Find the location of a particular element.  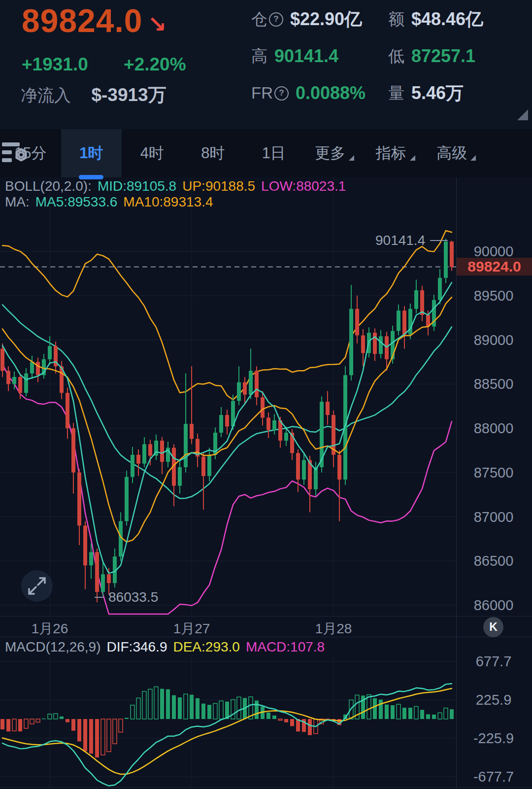

high-annotation: 90141.4 is located at coordinates (412, 240).